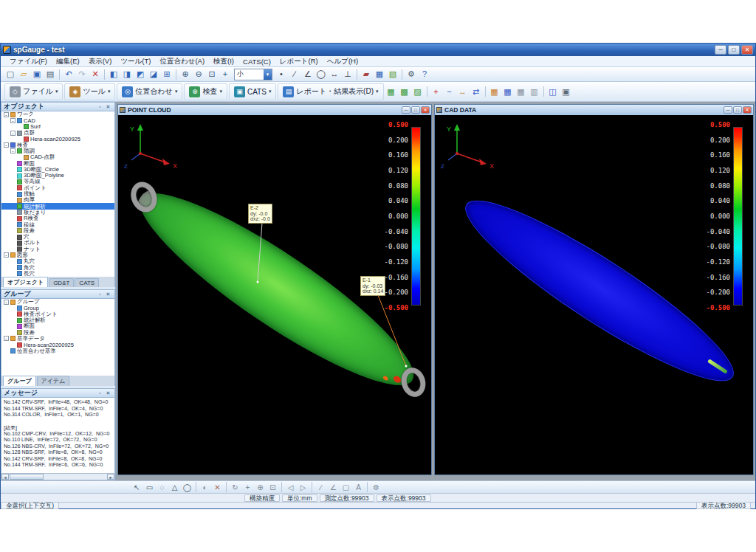 The width and height of the screenshot is (756, 552). What do you see at coordinates (5, 477) in the screenshot?
I see `scroll-left-button: ◂` at bounding box center [5, 477].